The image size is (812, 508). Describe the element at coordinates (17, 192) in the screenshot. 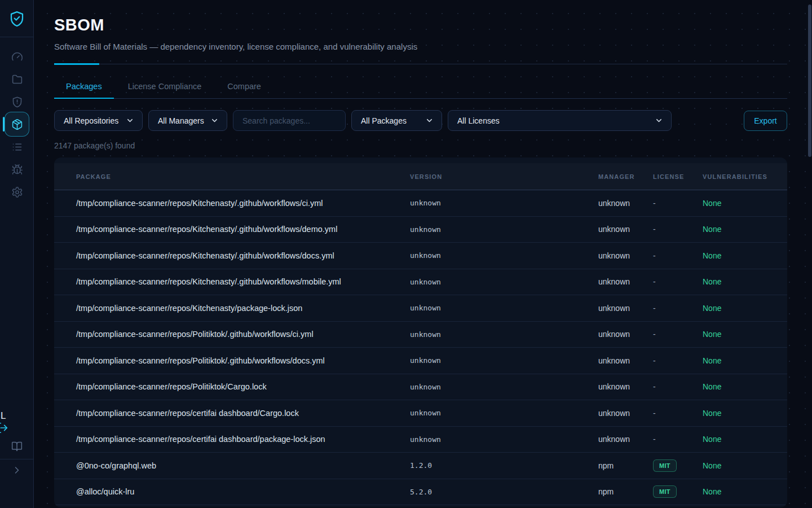

I see `sidebar-item-settings` at that location.